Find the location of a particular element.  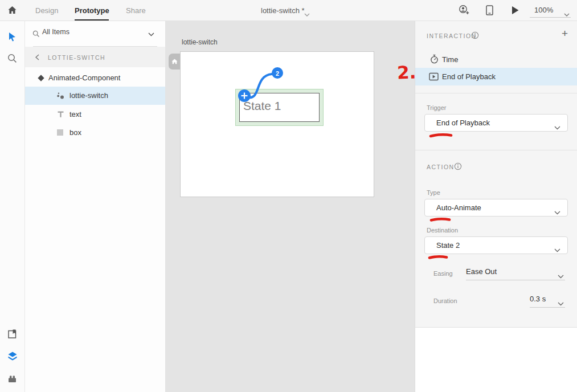

plugins-icon is located at coordinates (13, 379).